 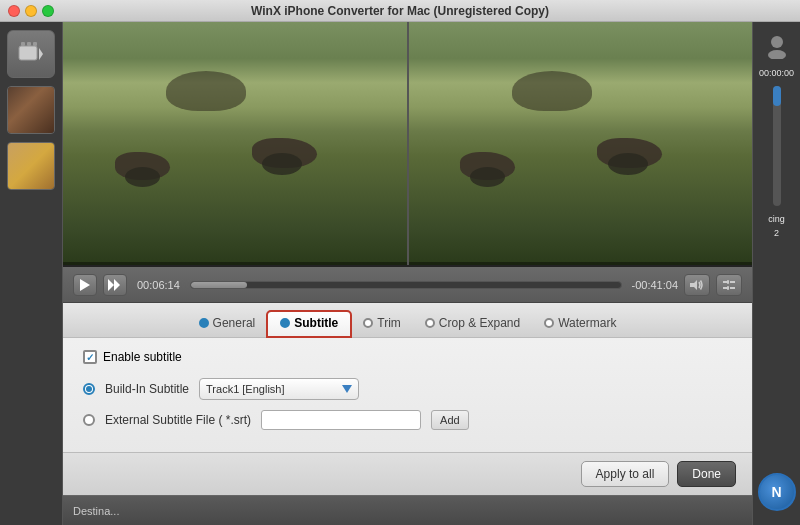 What do you see at coordinates (204, 323) in the screenshot?
I see `tab-general-radio` at bounding box center [204, 323].